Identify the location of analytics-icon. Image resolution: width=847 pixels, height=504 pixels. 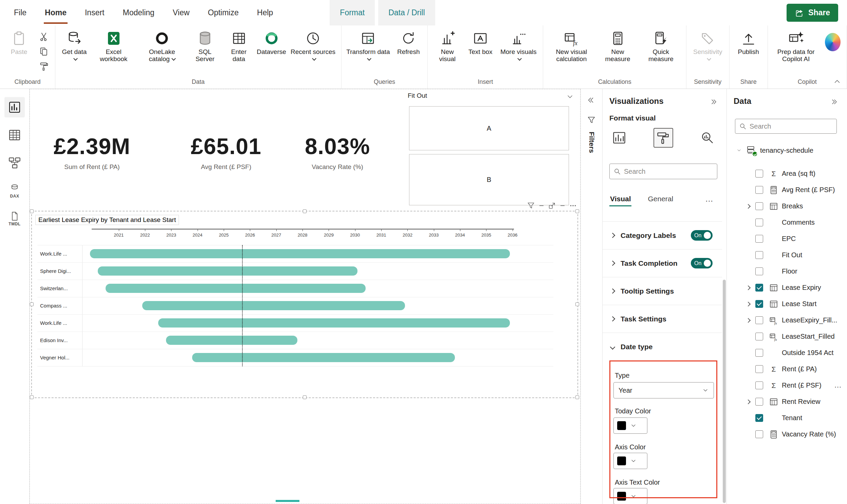
(707, 138).